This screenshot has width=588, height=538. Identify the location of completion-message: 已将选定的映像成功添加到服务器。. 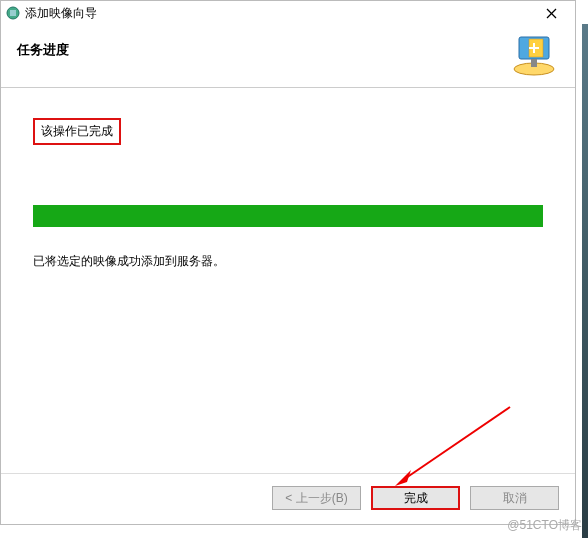
(288, 262).